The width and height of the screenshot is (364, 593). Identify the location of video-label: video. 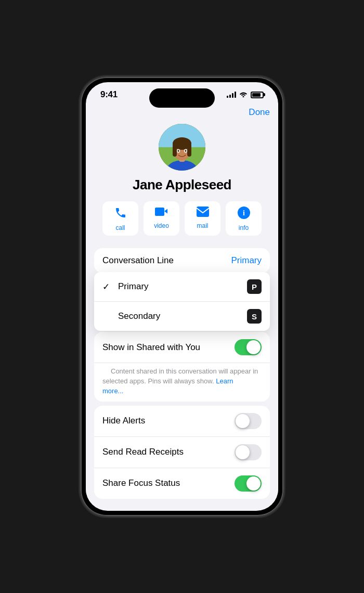
(161, 226).